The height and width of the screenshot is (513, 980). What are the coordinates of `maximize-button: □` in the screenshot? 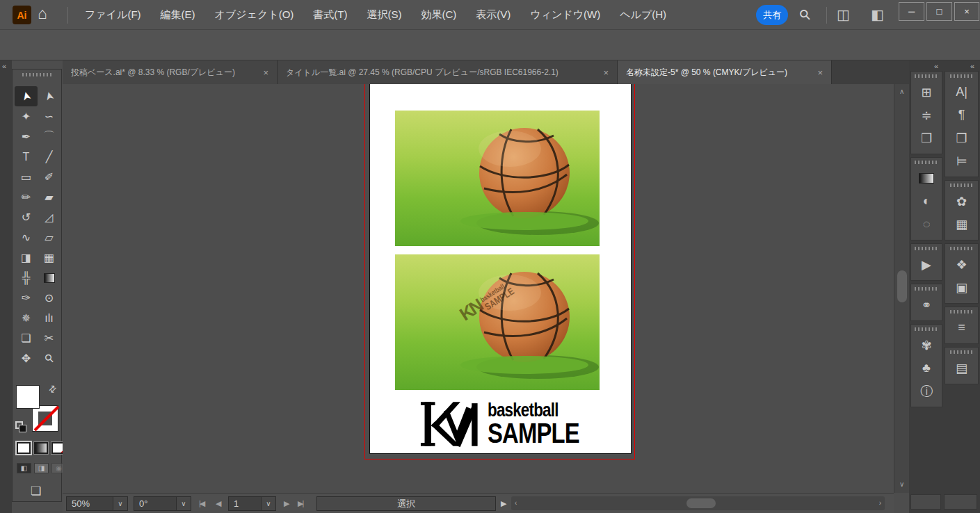 It's located at (939, 11).